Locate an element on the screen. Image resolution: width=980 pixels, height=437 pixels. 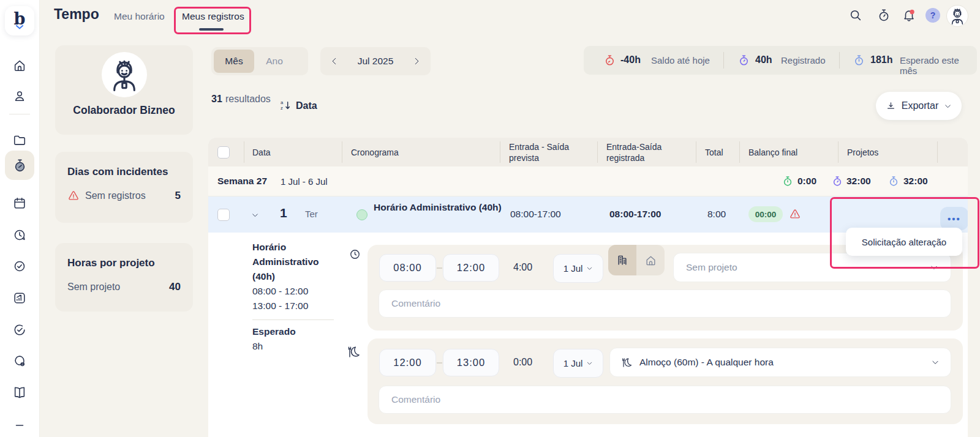
week-row: Semana 27 1 Jul - 6 Jul 0:00 32:00 32:00 is located at coordinates (588, 181).